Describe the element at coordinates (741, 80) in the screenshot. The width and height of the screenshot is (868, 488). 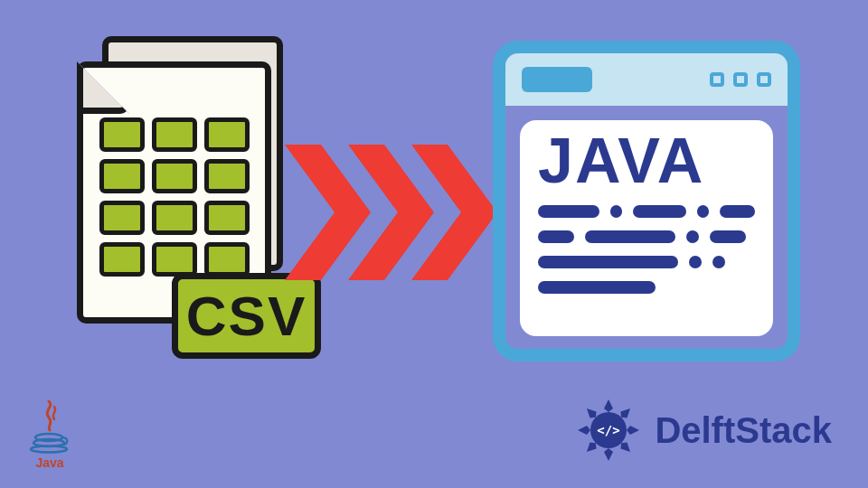
I see `window-controls` at that location.